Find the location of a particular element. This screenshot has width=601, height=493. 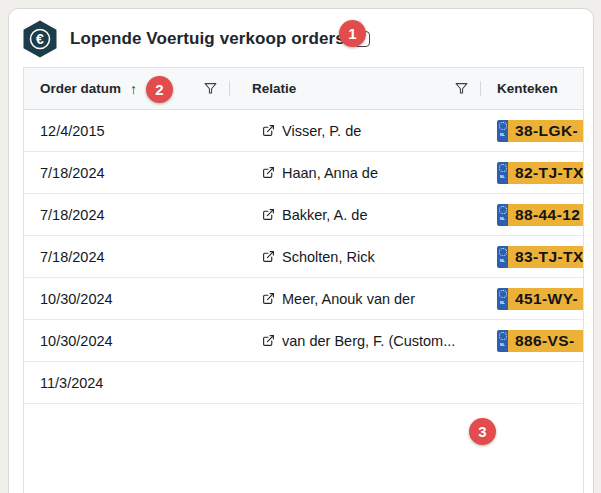

table-header-row: Order datum ↑ Relatie Kenteken is located at coordinates (304, 89).